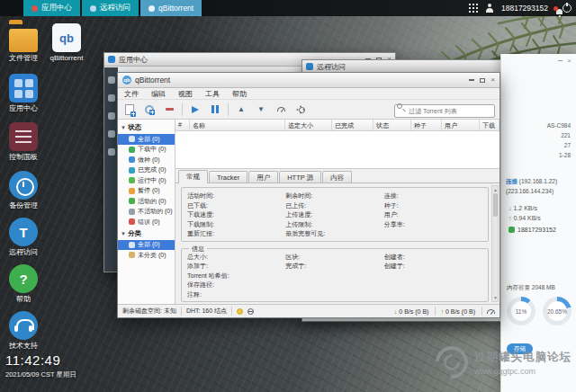 The width and height of the screenshot is (576, 392). What do you see at coordinates (171, 8) in the screenshot?
I see `taskbar-item-qbittorrent: qBittorrent` at bounding box center [171, 8].